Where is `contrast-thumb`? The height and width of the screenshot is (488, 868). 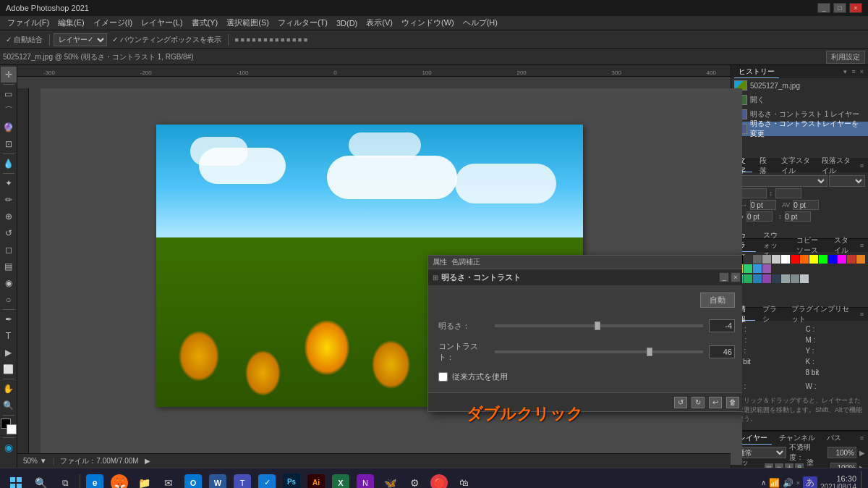
contrast-thumb is located at coordinates (650, 352).